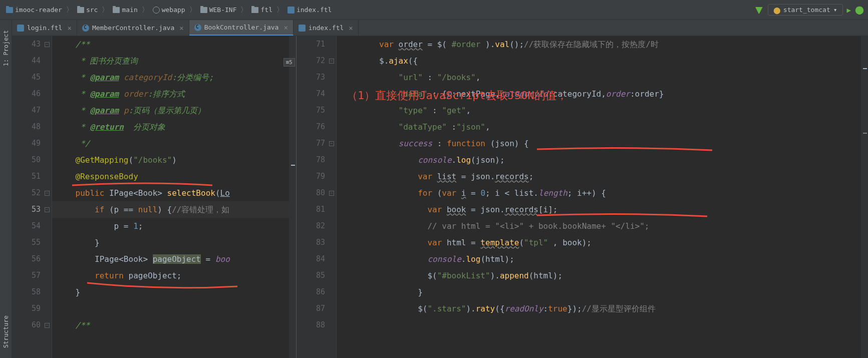 Image resolution: width=868 pixels, height=358 pixels. What do you see at coordinates (317, 259) in the screenshot?
I see `line-number: 84` at bounding box center [317, 259].